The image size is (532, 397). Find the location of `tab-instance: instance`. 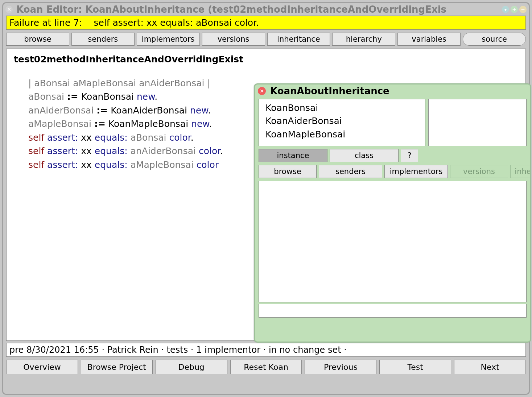

tab-instance: instance is located at coordinates (293, 156).